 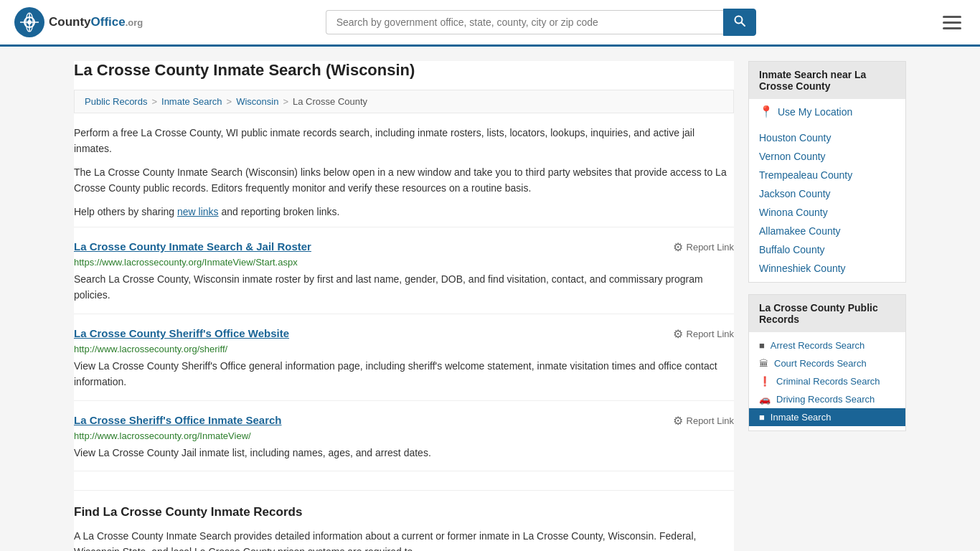 I want to click on link-title-1: La Crosse County Inmate Search & Jail Ro…, so click(x=192, y=247).